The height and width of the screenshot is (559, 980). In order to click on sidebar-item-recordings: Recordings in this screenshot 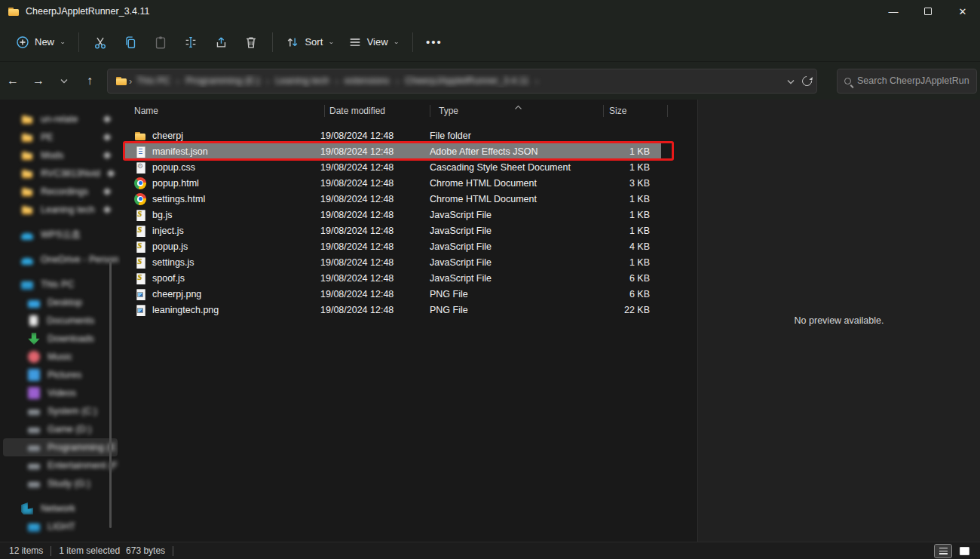, I will do `click(60, 192)`.